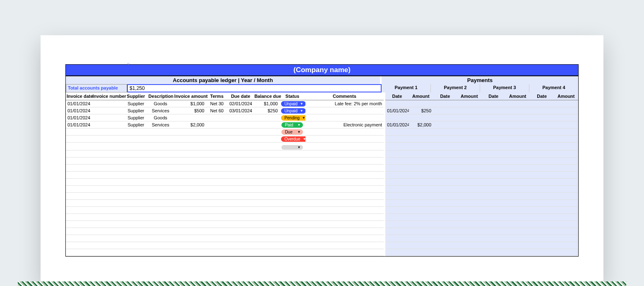  What do you see at coordinates (190, 132) in the screenshot?
I see `cell-invoice-amount` at bounding box center [190, 132].